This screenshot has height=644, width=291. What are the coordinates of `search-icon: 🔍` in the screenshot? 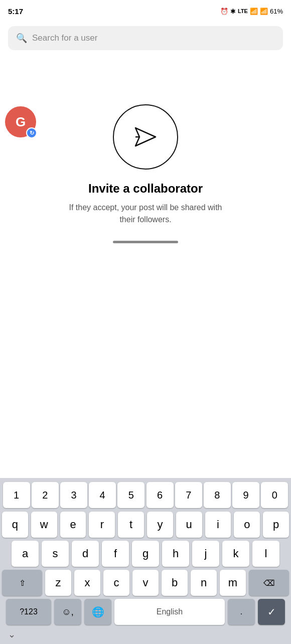 It's located at (22, 38).